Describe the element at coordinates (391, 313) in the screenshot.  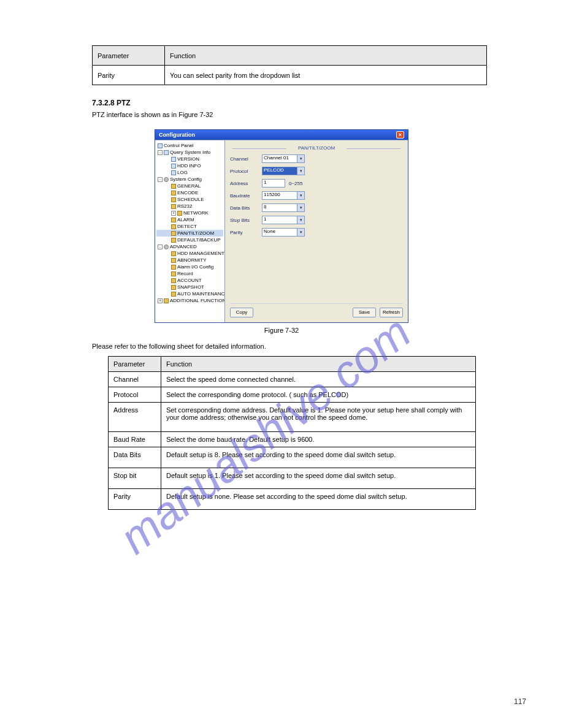
I see `refresh-button: Refresh` at that location.